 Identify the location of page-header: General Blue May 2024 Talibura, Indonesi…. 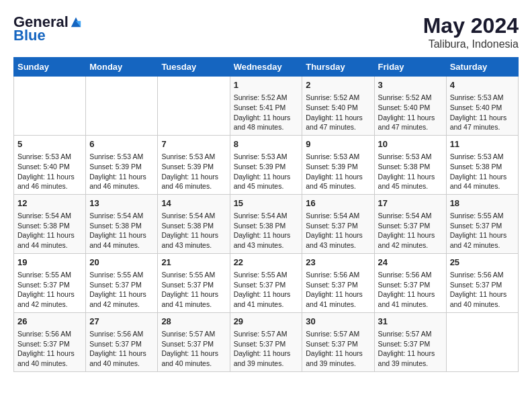
(266, 32).